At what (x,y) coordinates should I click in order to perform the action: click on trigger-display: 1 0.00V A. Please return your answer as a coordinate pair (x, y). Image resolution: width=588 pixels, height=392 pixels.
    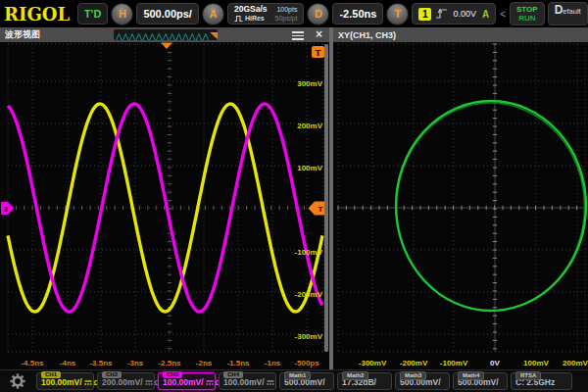
    Looking at the image, I should click on (454, 14).